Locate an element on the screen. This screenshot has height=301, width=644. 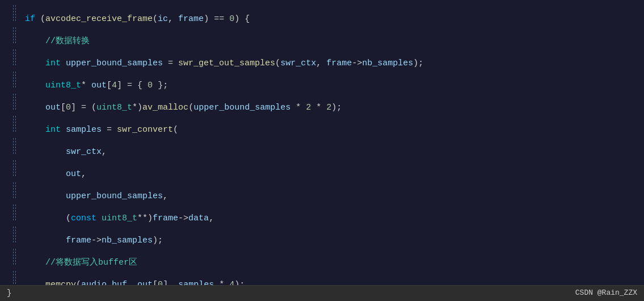
token: avcodec_receive_frame is located at coordinates (99, 19).